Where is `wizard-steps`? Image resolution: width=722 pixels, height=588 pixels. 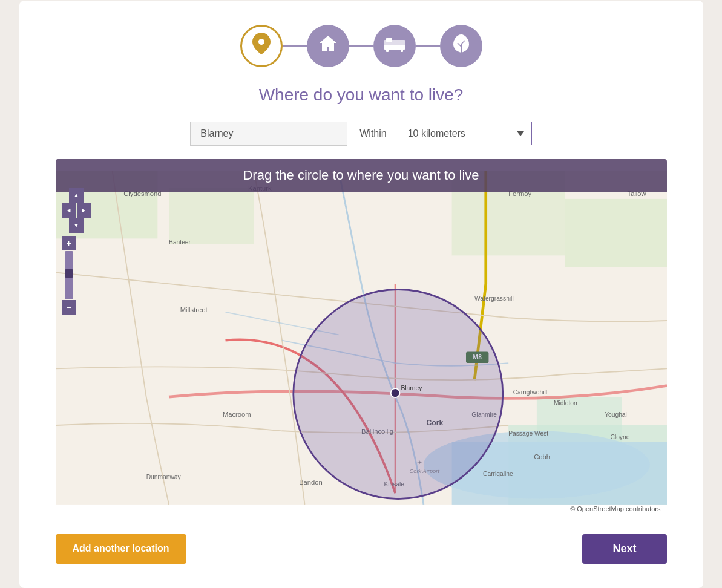
wizard-steps is located at coordinates (361, 46).